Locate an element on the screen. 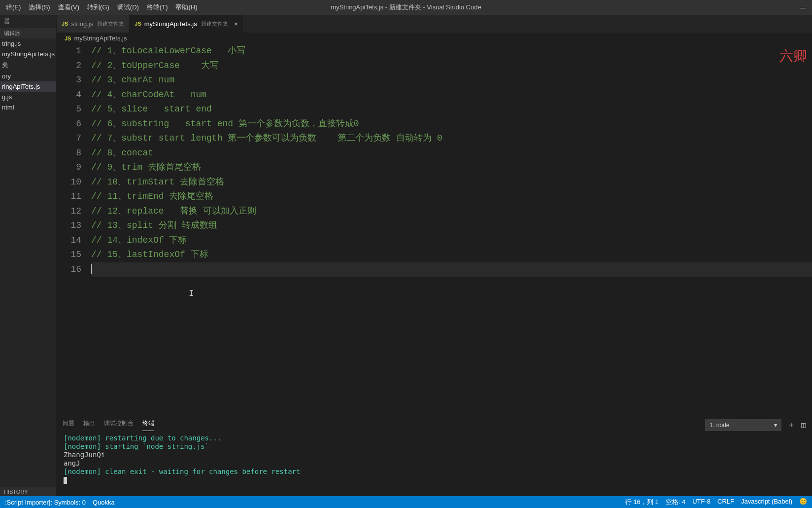 The image size is (812, 508). menu-item: 查看(V) is located at coordinates (69, 7).